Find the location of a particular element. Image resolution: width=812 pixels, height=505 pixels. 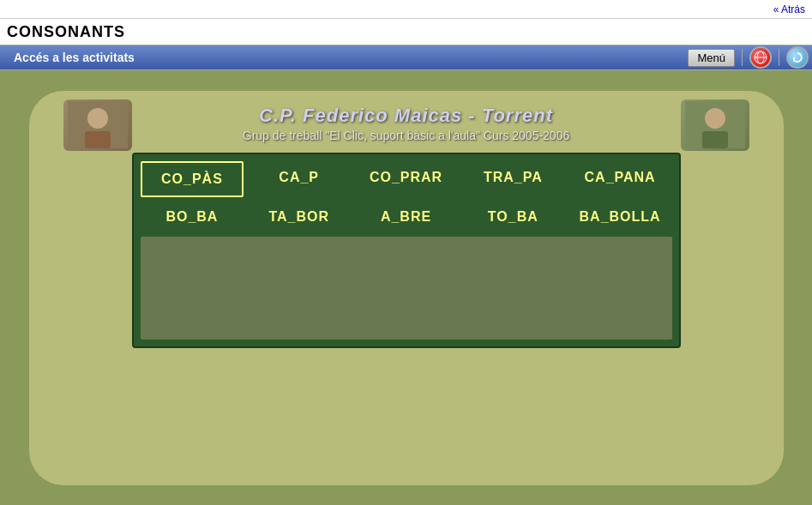

refresh-svg is located at coordinates (797, 57).